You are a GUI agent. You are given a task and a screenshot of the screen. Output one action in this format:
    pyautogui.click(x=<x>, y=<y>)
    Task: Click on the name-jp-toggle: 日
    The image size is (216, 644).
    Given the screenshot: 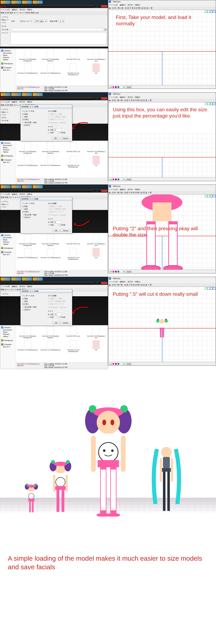 What is the action you would take?
    pyautogui.click(x=106, y=30)
    